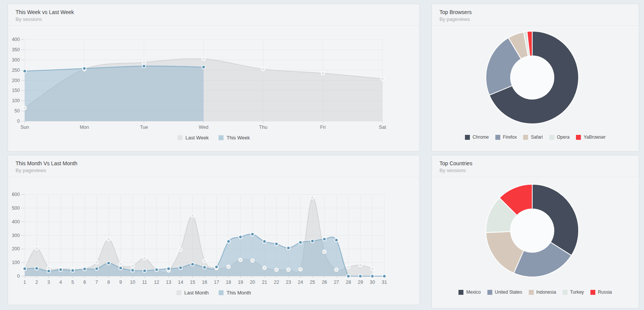 This screenshot has width=644, height=310. Describe the element at coordinates (535, 231) in the screenshot. I see `countries-donut-chart` at that location.